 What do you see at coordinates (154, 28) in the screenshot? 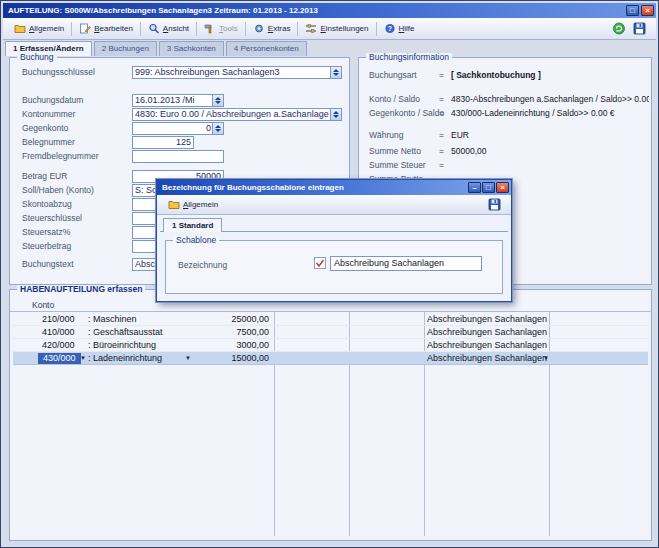
I see `magnifier-icon` at bounding box center [154, 28].